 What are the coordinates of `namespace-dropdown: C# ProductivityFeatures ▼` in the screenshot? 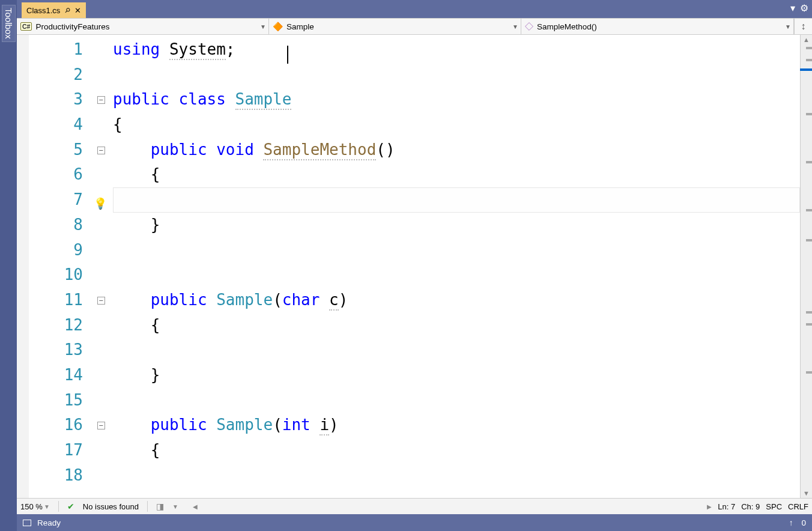 It's located at (143, 26).